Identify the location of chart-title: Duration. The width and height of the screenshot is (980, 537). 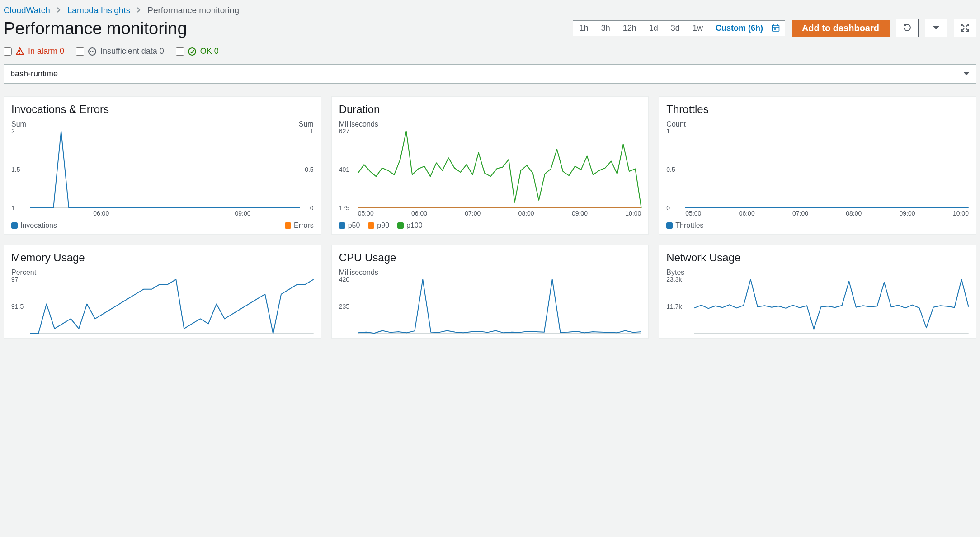
(490, 109).